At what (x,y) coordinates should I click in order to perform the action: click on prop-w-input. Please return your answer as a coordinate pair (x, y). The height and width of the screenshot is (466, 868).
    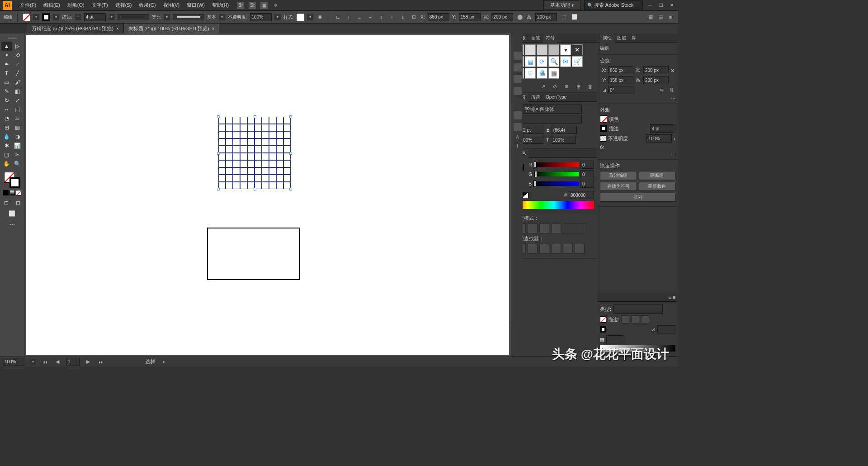
    Looking at the image, I should click on (656, 70).